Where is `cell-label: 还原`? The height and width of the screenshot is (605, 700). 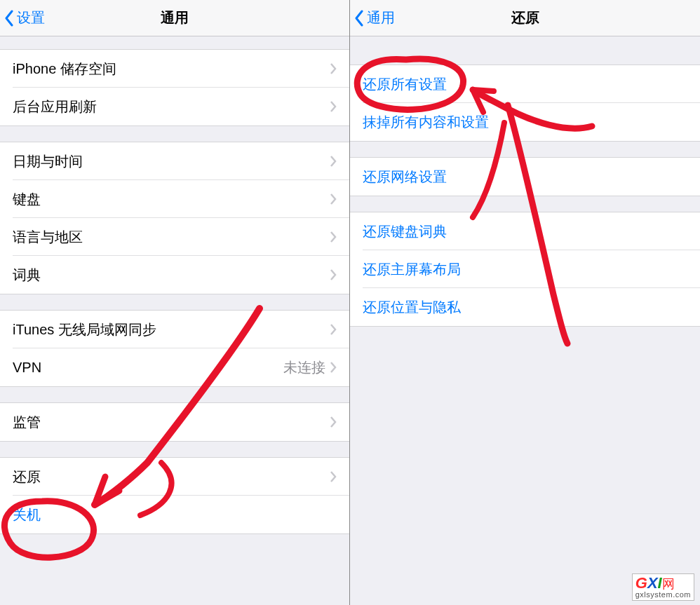
cell-label: 还原 is located at coordinates (27, 477).